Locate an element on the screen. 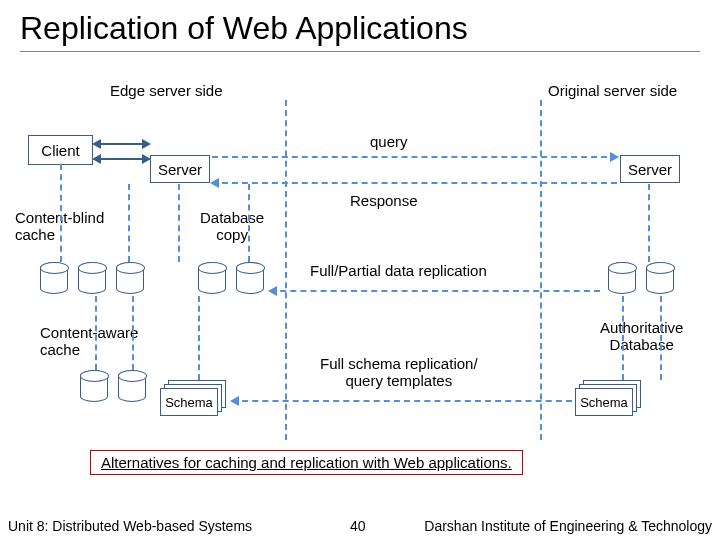 This screenshot has width=720, height=540. edge-section-label: Edge server side is located at coordinates (166, 90).